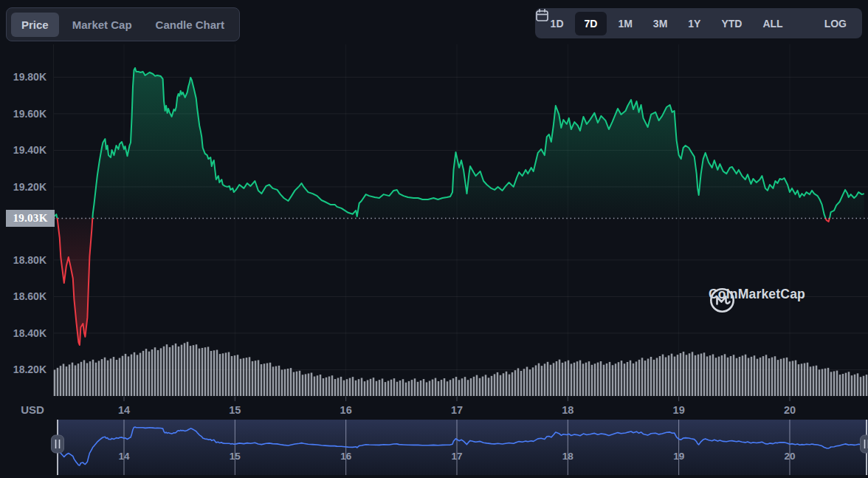 Image resolution: width=868 pixels, height=478 pixels. Describe the element at coordinates (124, 410) in the screenshot. I see `x-tick-label: 14` at that location.